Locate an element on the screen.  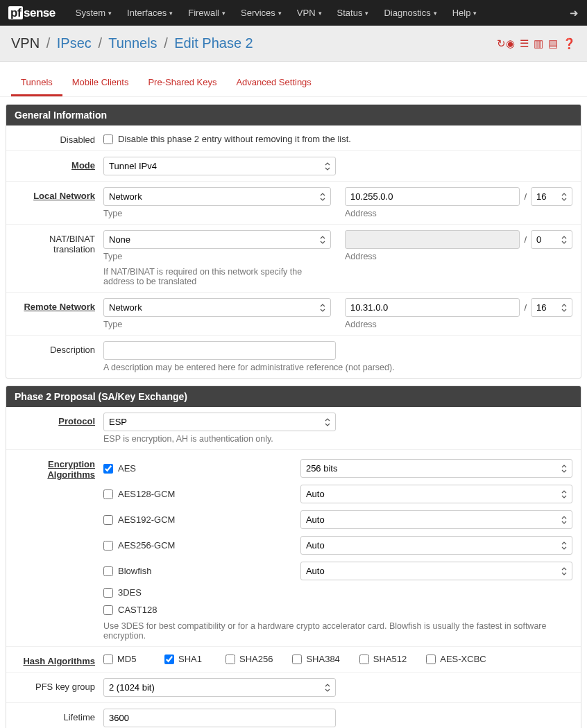
chart-icon: ▥ is located at coordinates (538, 44).